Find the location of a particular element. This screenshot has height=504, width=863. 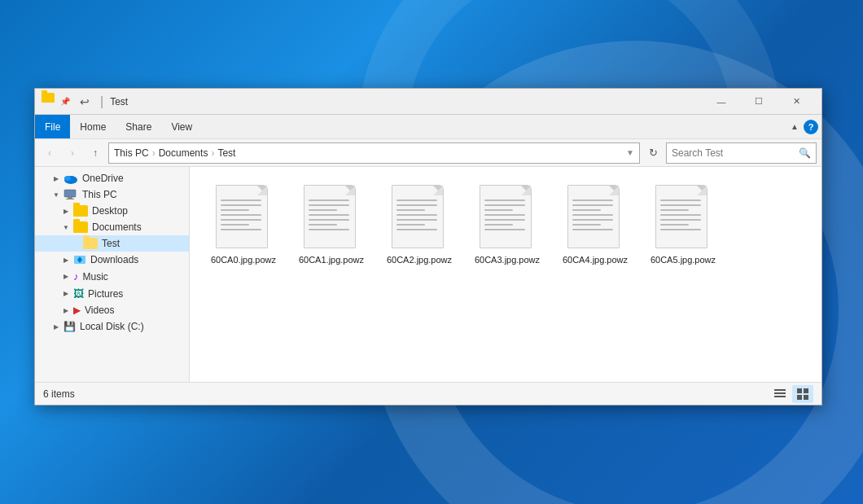

file-item: 60CA2.jpg.powz is located at coordinates (419, 274).